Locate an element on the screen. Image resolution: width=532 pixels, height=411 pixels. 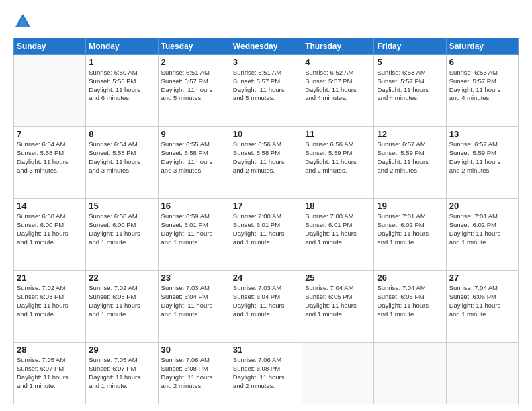
day-cell: 3Sunrise: 6:51 AM Sunset: 5:57 PM Daylig… is located at coordinates (266, 91).